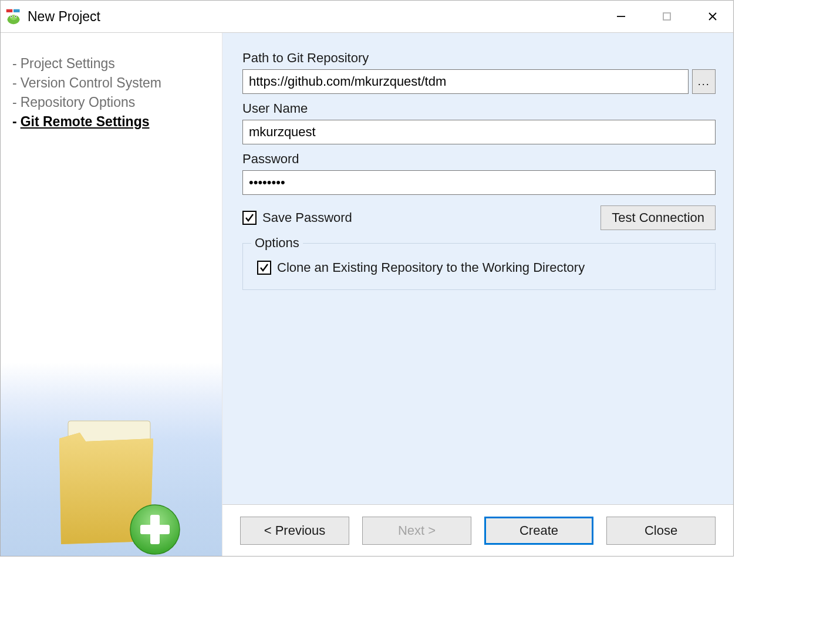 This screenshot has height=634, width=840. I want to click on save-password-checkbox: Save Password, so click(297, 218).